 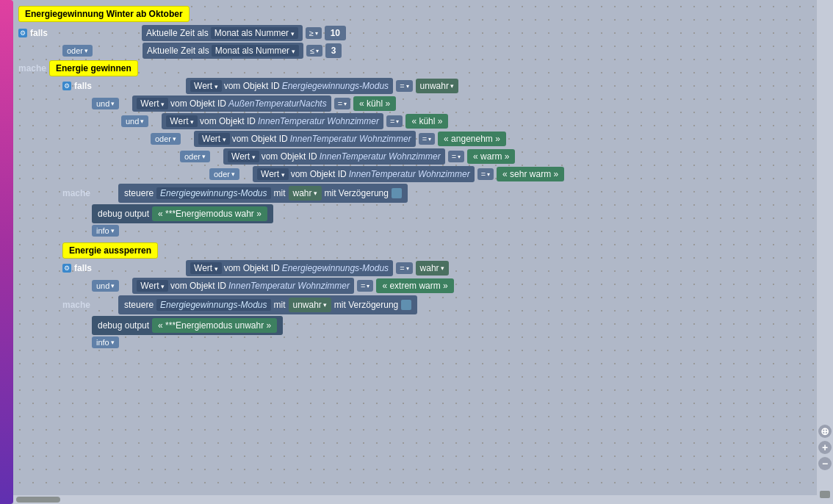 What do you see at coordinates (351, 139) in the screenshot?
I see `obj-id-innen-2: InnenTemperatur Wohnzimmer` at bounding box center [351, 139].